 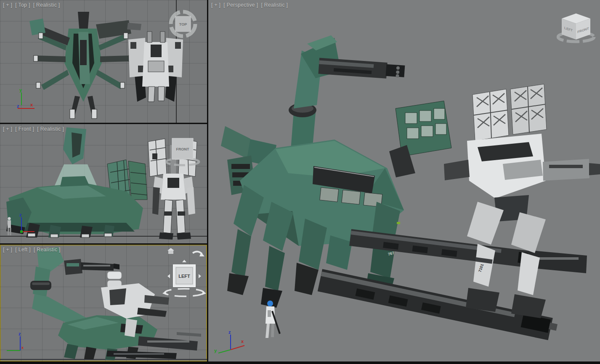 What do you see at coordinates (184, 272) in the screenshot?
I see `viewcube-left: LEFT` at bounding box center [184, 272].